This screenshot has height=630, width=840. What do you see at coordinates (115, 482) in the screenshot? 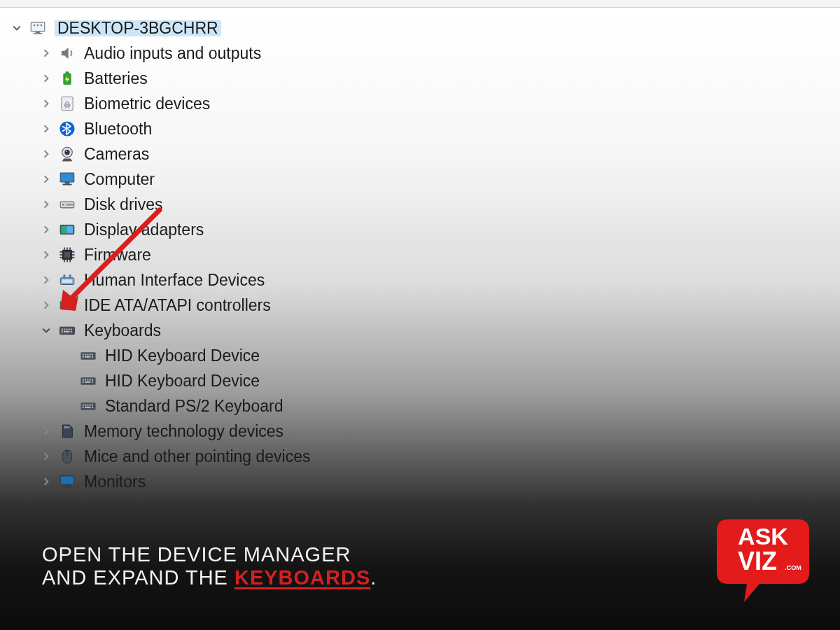
I see `tree-item-label: Monitors` at bounding box center [115, 482].